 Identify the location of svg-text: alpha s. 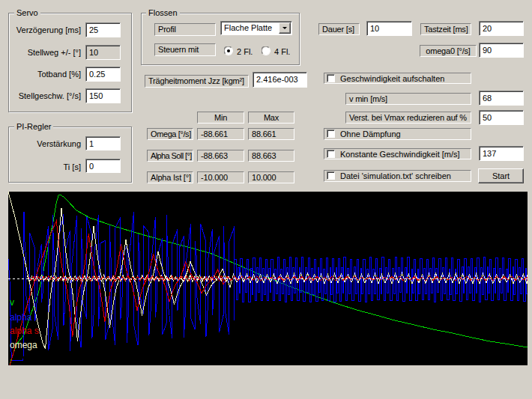
(24, 331).